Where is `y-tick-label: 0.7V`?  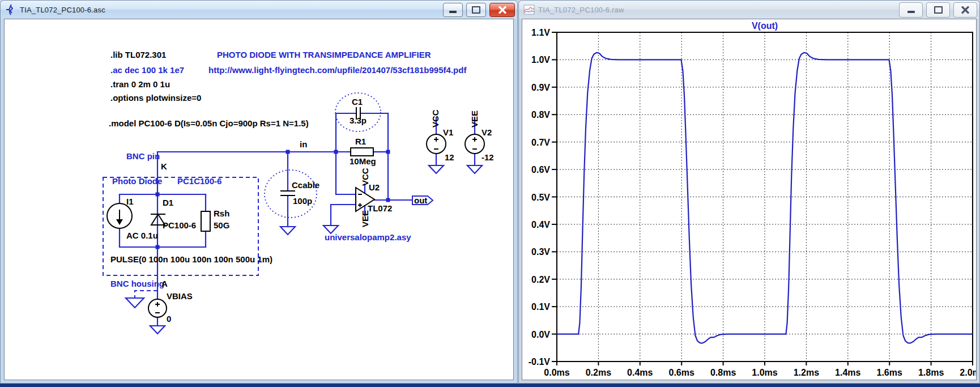
y-tick-label: 0.7V is located at coordinates (540, 143).